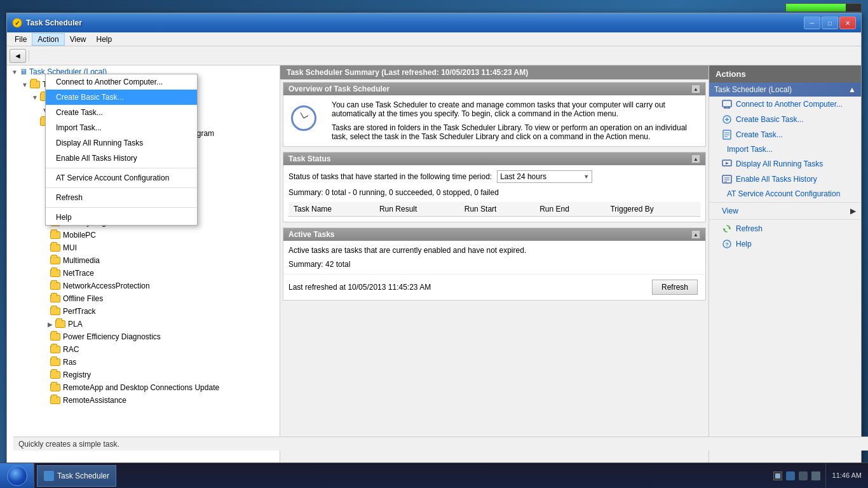 The image size is (868, 488). I want to click on overview-title: Overview of Task Scheduler, so click(339, 89).